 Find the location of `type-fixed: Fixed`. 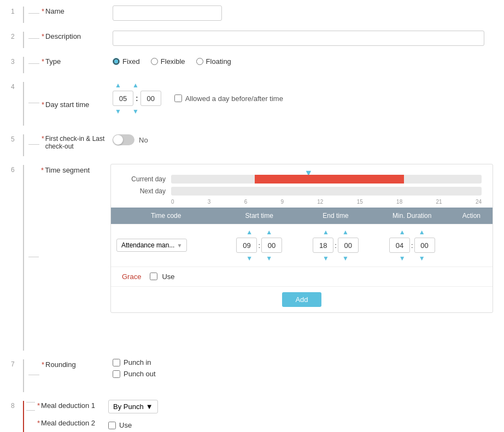

type-fixed: Fixed is located at coordinates (126, 61).